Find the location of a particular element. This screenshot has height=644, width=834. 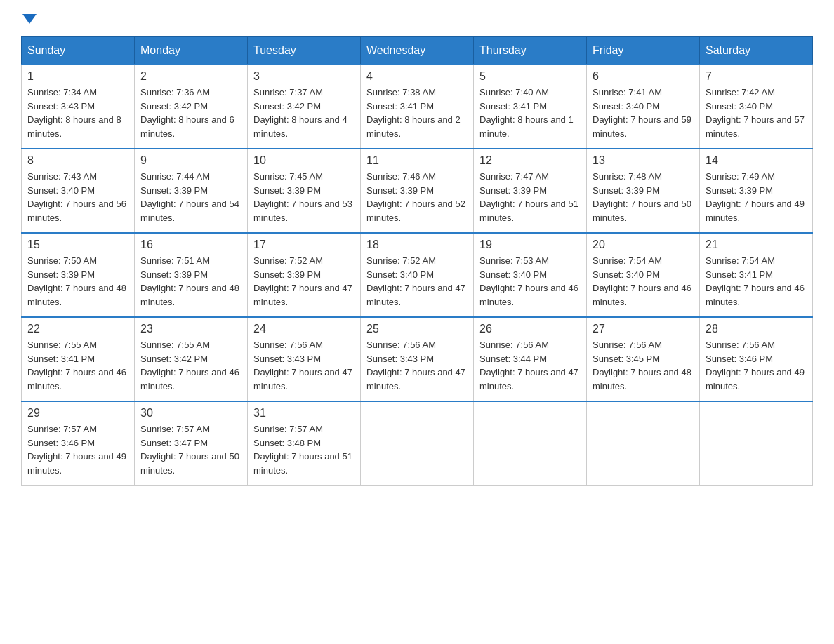

day-info: Sunrise: 7:53 AM Sunset: 3:40 PM Dayligh… is located at coordinates (530, 281).